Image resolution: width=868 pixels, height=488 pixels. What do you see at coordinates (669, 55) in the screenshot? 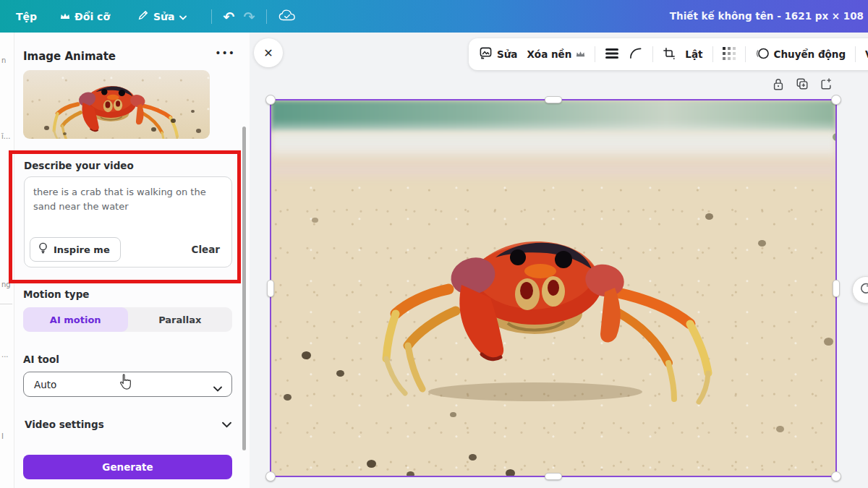
I see `crop-button` at bounding box center [669, 55].